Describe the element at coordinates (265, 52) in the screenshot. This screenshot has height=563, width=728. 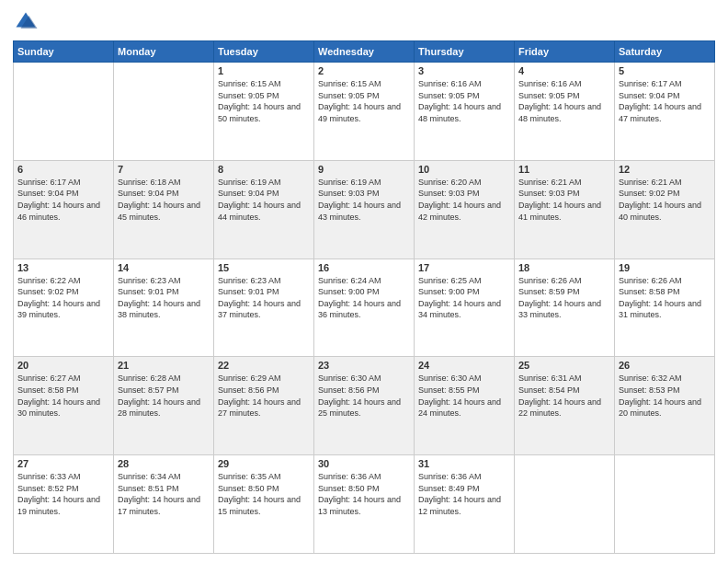
I see `weekday-header: Tuesday` at that location.